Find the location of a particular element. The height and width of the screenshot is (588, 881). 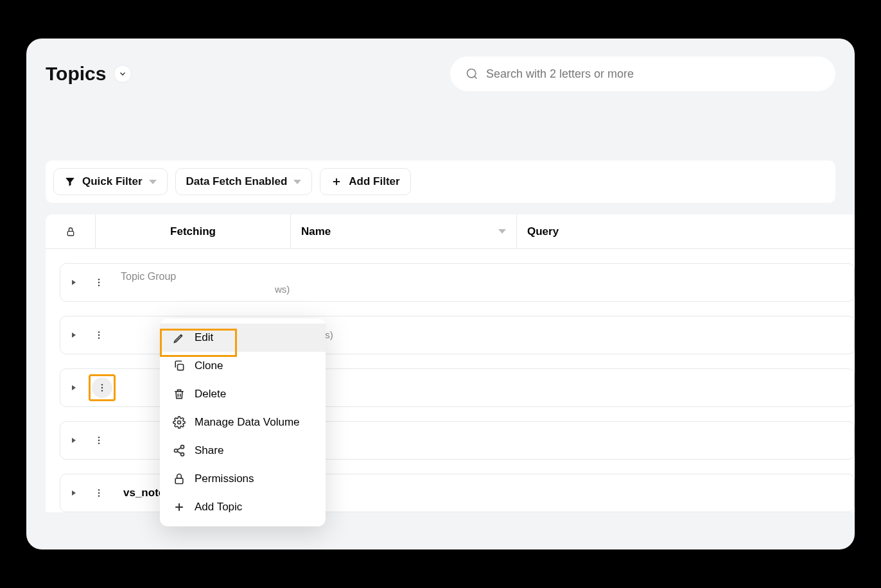

menu-item-manage-volume: Manage Data Volume is located at coordinates (243, 422).